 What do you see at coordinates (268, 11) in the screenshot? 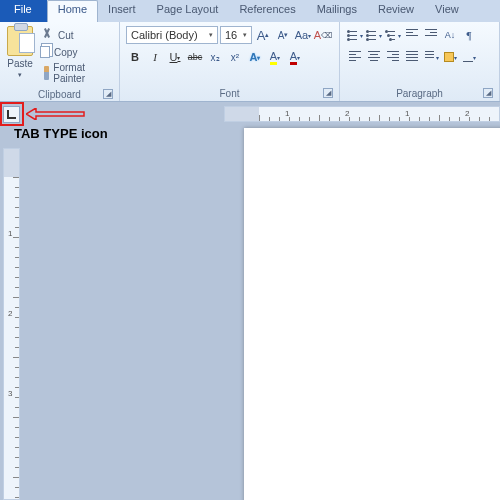
I see `tab-references: References` at bounding box center [268, 11].